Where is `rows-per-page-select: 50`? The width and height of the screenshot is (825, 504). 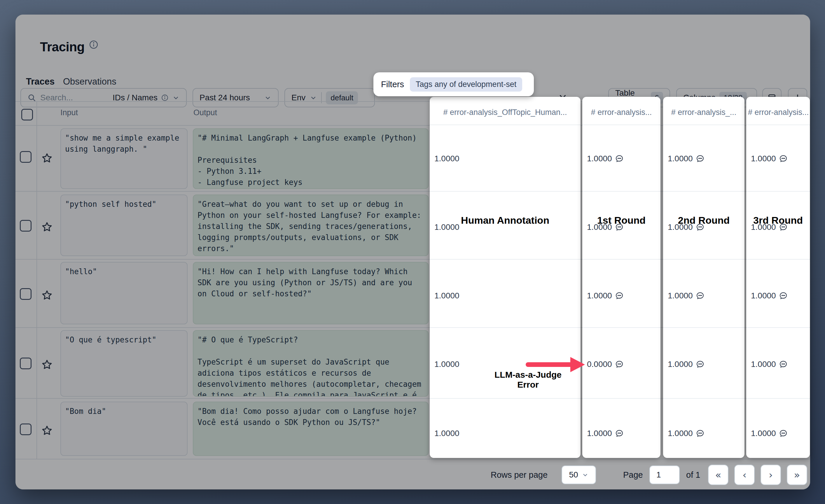
rows-per-page-select: 50 is located at coordinates (579, 475).